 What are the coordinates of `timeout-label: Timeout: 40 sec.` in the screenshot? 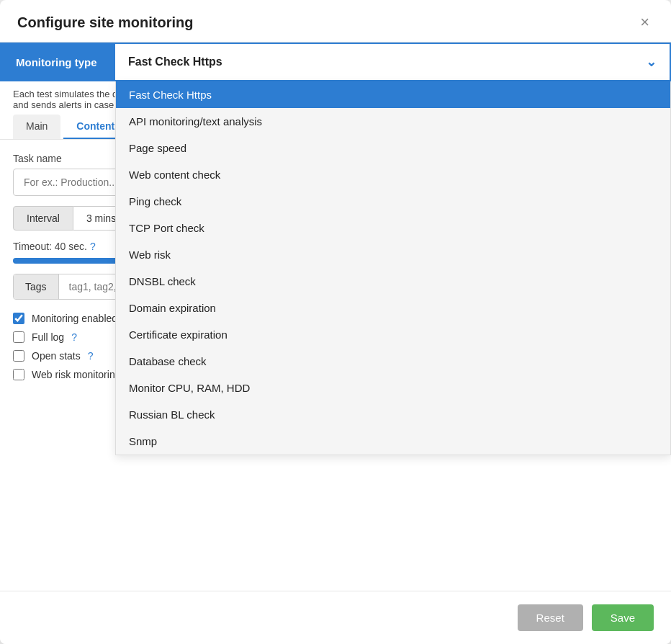 It's located at (50, 246).